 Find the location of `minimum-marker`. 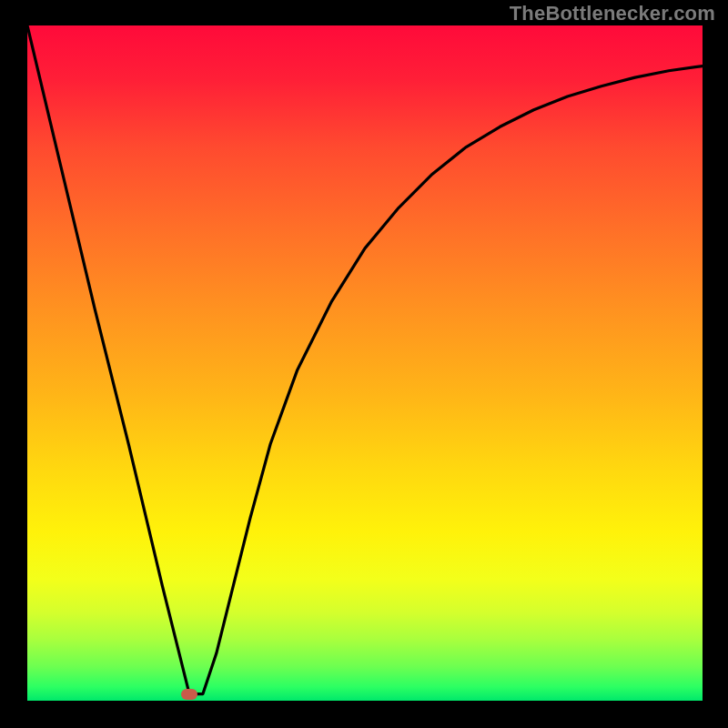

minimum-marker is located at coordinates (189, 694).